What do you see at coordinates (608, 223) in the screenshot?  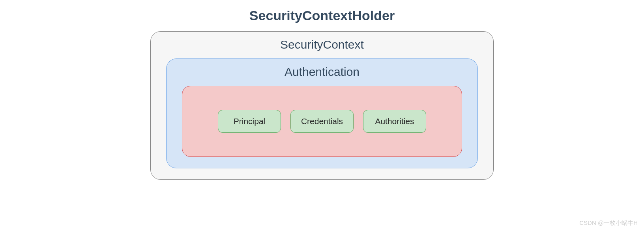 I see `watermark-text: CSDN @一枚小蜗牛H` at bounding box center [608, 223].